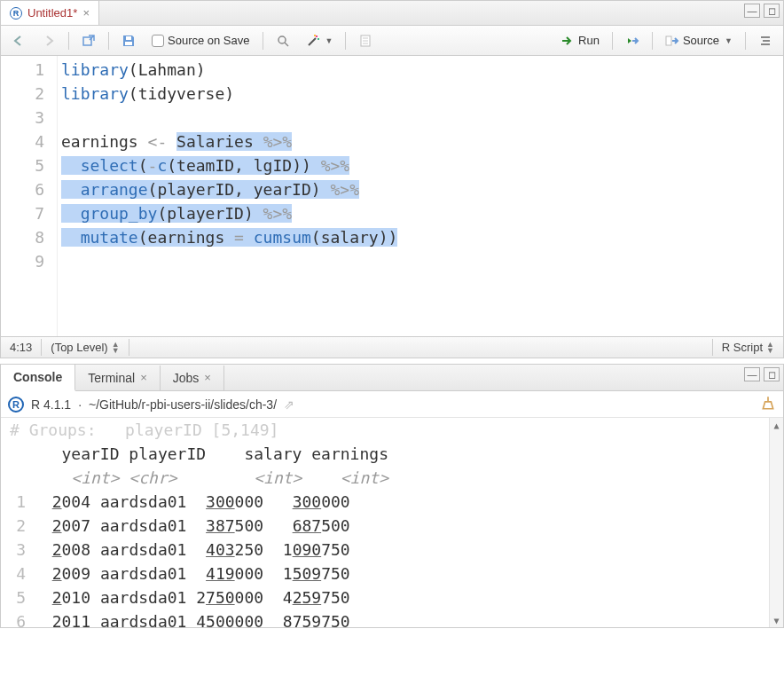 The width and height of the screenshot is (784, 676). What do you see at coordinates (742, 348) in the screenshot?
I see `language-label: R Script` at bounding box center [742, 348].